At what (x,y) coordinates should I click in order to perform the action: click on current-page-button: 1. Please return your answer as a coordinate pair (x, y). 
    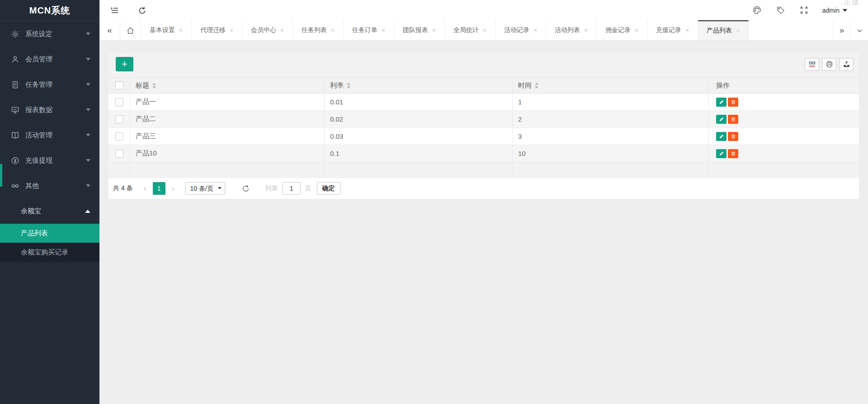
    Looking at the image, I should click on (159, 188).